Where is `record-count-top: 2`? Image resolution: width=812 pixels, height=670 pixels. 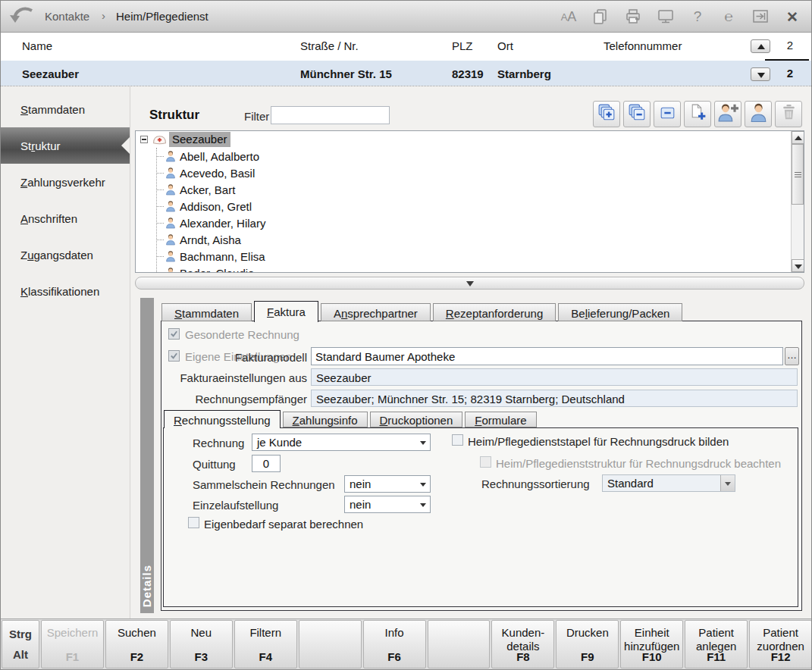 record-count-top: 2 is located at coordinates (790, 45).